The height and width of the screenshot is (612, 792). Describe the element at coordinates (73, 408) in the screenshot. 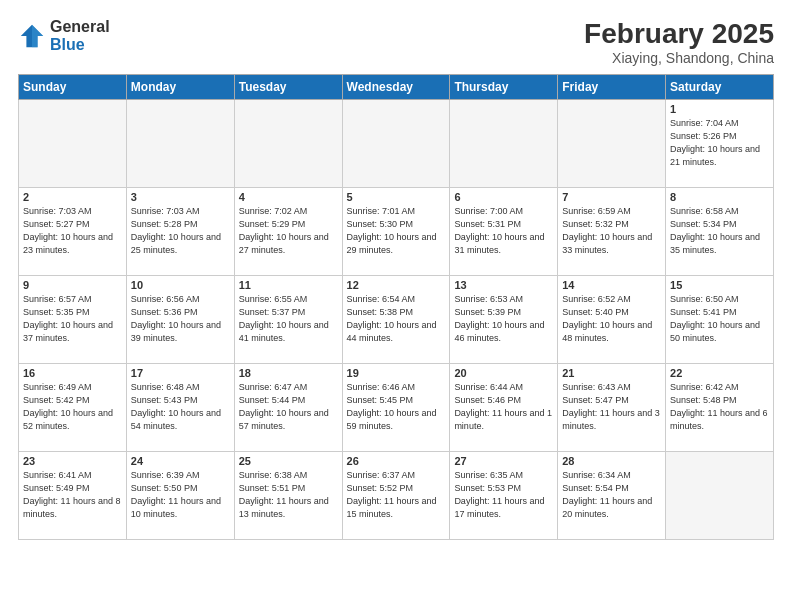

I see `calendar-cell: 16Sunrise: 6:49 AM Sunset: 5:42 PM Dayli…` at that location.